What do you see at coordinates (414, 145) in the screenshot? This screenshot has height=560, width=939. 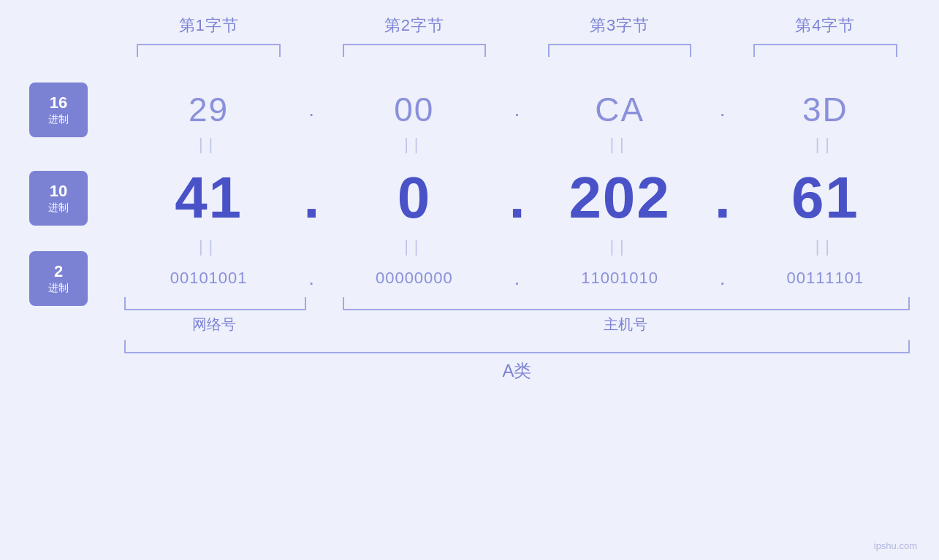 I see `eq1-b2: ||` at bounding box center [414, 145].